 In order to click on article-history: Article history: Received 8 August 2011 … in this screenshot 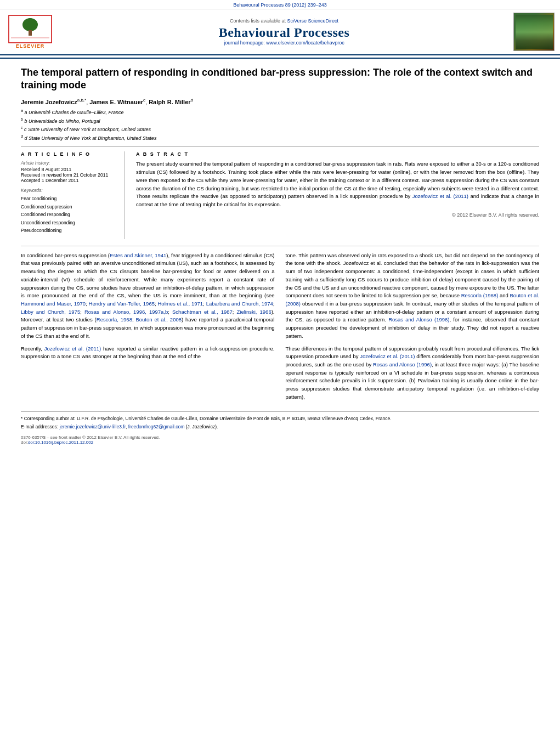, I will do `click(69, 172)`.